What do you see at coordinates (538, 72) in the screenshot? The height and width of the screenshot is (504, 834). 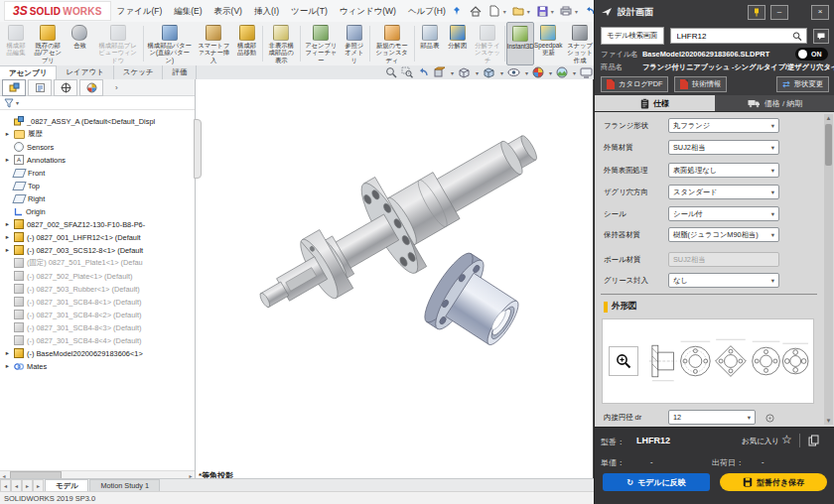 I see `edit-appearance-icon` at bounding box center [538, 72].